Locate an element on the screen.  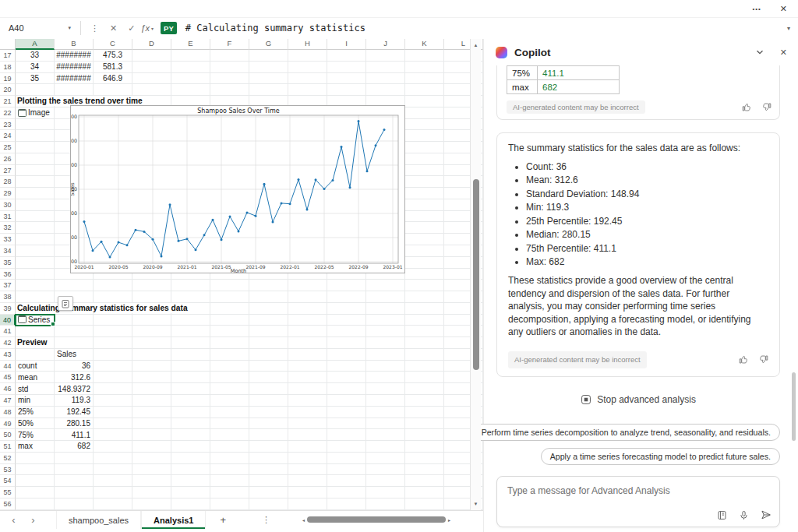
embedded-chart-image: 1002003004005006007002020-012020-052020-… is located at coordinates (238, 189).